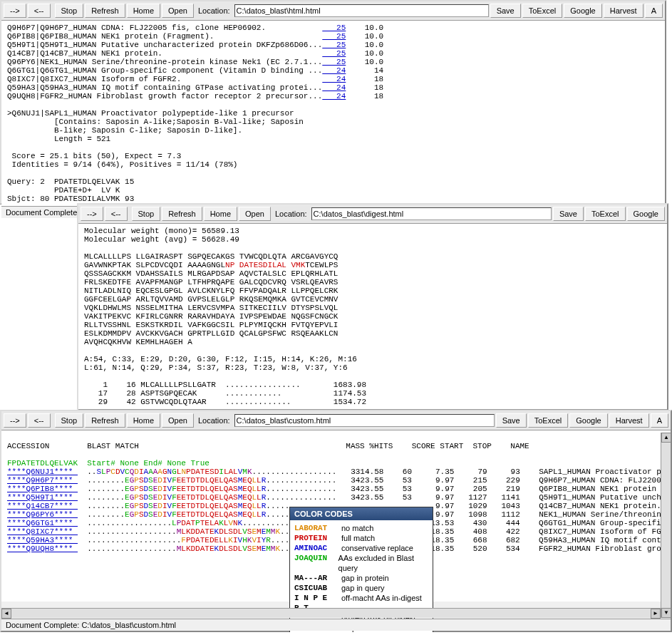 The width and height of the screenshot is (672, 635). What do you see at coordinates (358, 528) in the screenshot?
I see `color-desc: no match` at bounding box center [358, 528].